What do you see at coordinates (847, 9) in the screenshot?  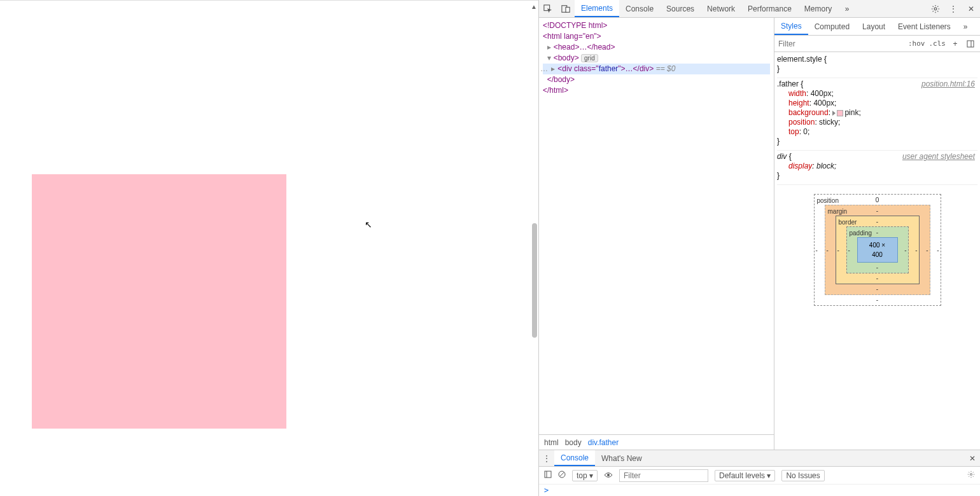 I see `more-tabs-icon: »` at bounding box center [847, 9].